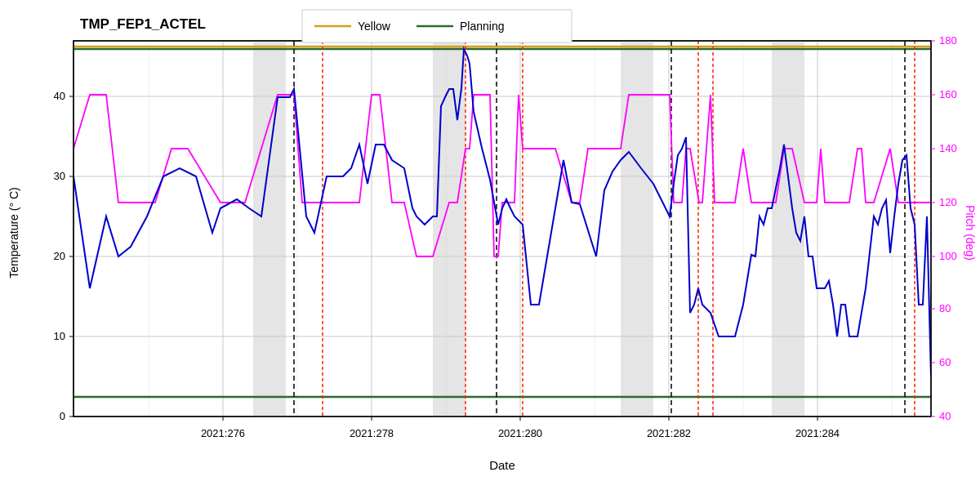  What do you see at coordinates (948, 149) in the screenshot?
I see `svg-text: 140` at bounding box center [948, 149].